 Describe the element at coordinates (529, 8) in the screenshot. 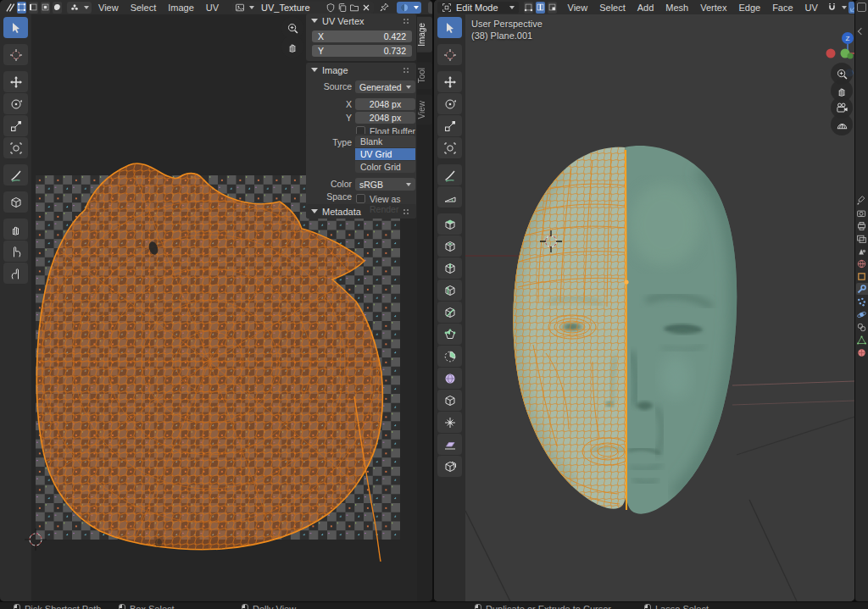

I see `select-mode-vertex` at that location.